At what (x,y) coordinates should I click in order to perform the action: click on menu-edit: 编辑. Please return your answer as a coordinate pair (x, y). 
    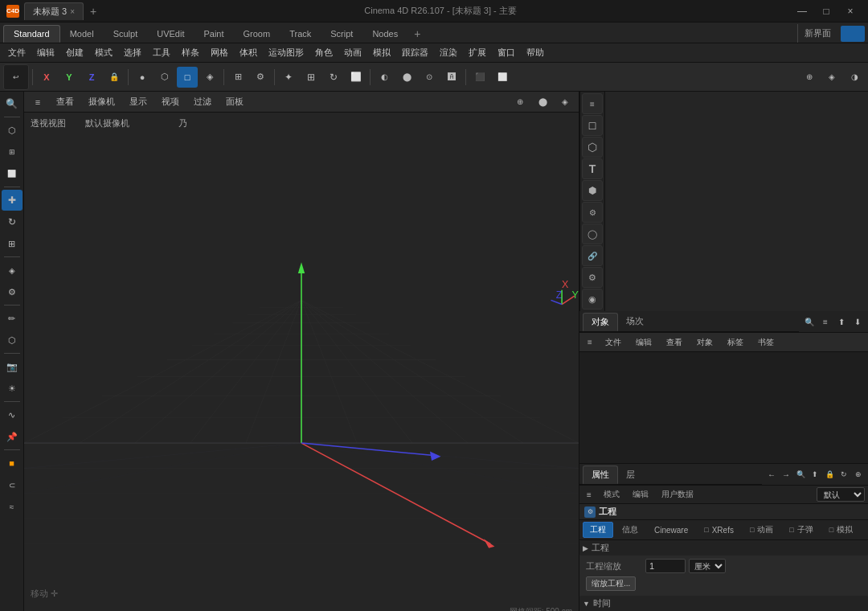
    Looking at the image, I should click on (46, 53).